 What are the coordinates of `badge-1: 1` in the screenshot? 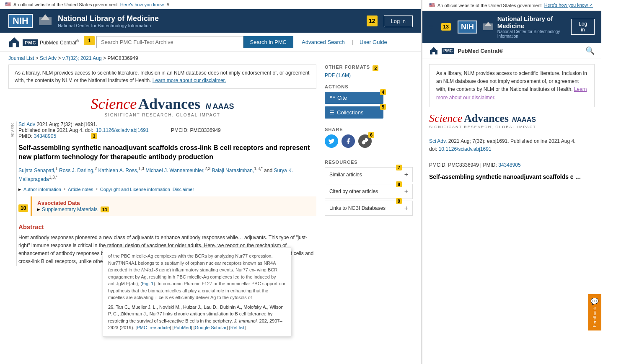 It's located at (89, 41).